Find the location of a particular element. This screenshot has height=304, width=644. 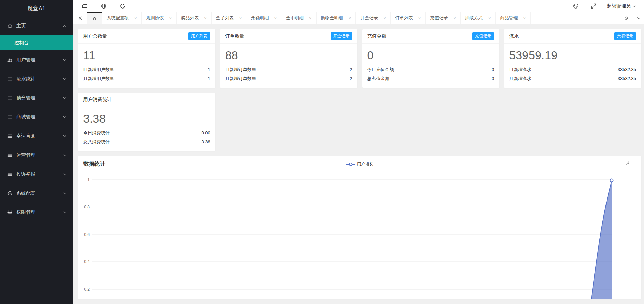

y-axis-tick: 1 is located at coordinates (89, 180).